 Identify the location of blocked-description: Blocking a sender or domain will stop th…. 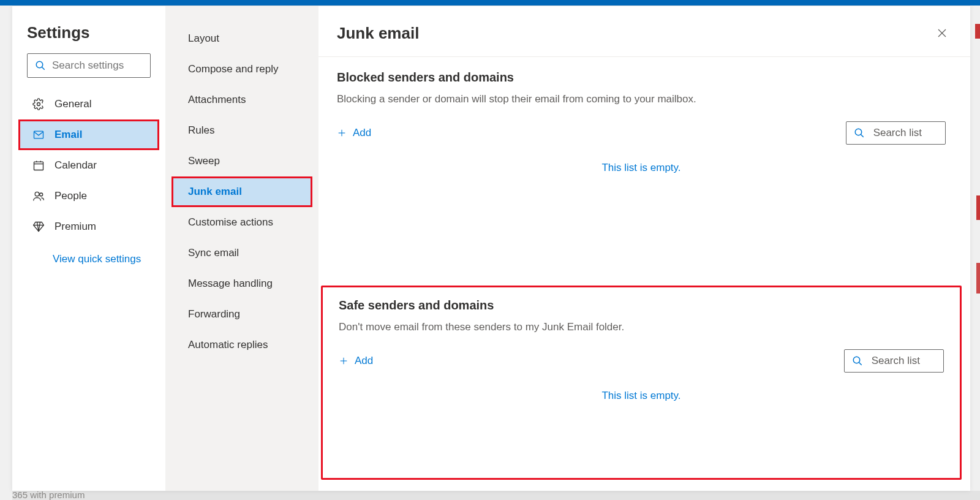
(641, 99).